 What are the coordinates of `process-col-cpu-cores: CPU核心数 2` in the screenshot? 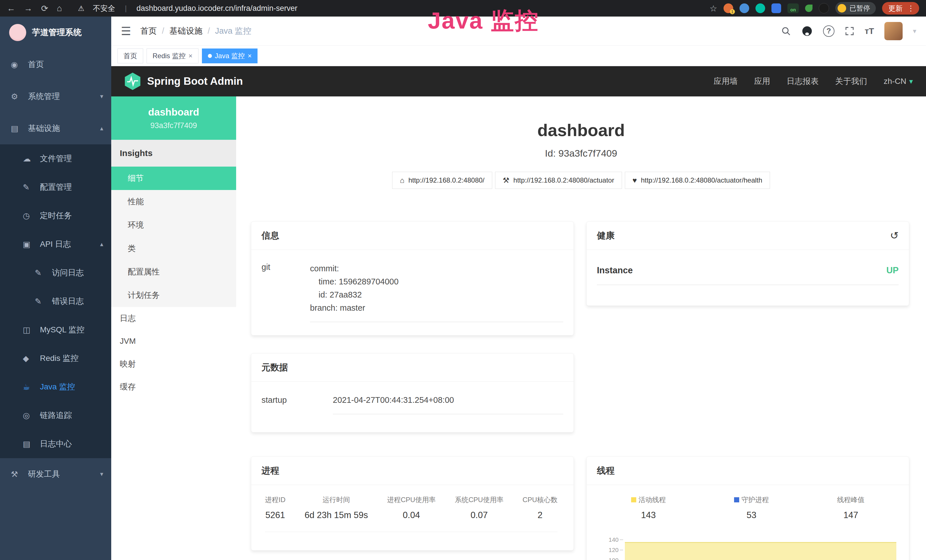 It's located at (540, 508).